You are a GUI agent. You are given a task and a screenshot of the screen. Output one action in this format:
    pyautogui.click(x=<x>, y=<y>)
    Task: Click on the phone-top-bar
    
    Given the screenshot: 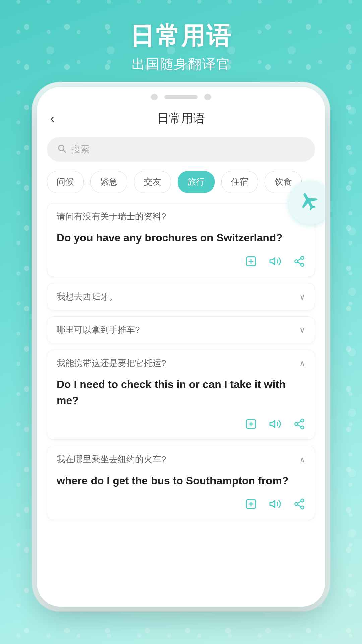 What is the action you would take?
    pyautogui.click(x=181, y=95)
    